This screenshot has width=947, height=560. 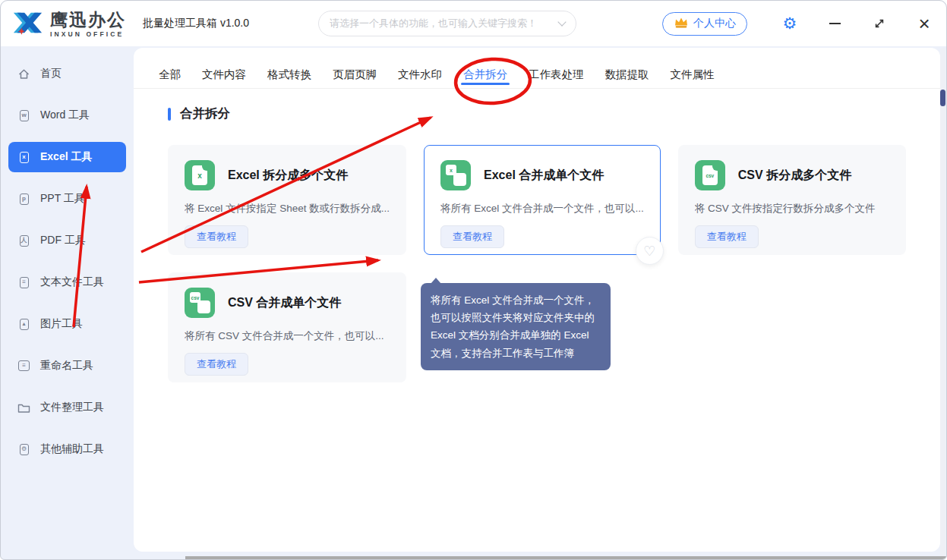 I want to click on text-doc-icon: ≡, so click(x=24, y=282).